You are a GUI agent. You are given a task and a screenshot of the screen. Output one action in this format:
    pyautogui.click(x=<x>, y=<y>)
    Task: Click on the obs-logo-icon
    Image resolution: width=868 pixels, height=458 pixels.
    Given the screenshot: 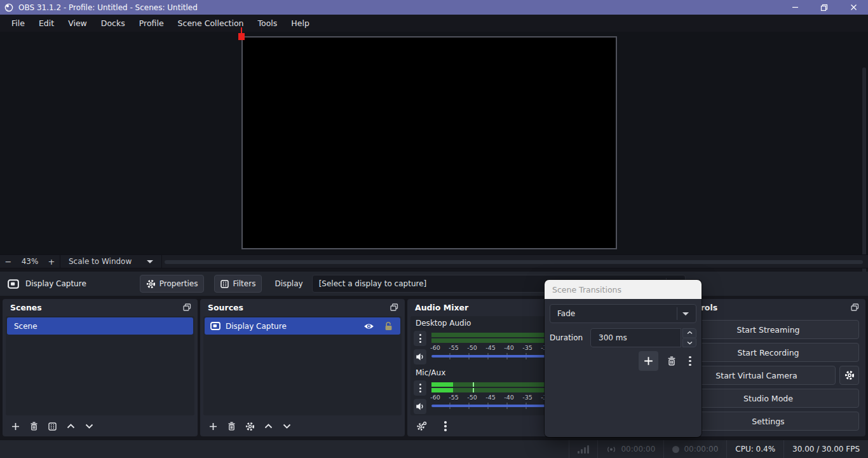 What is the action you would take?
    pyautogui.click(x=9, y=8)
    